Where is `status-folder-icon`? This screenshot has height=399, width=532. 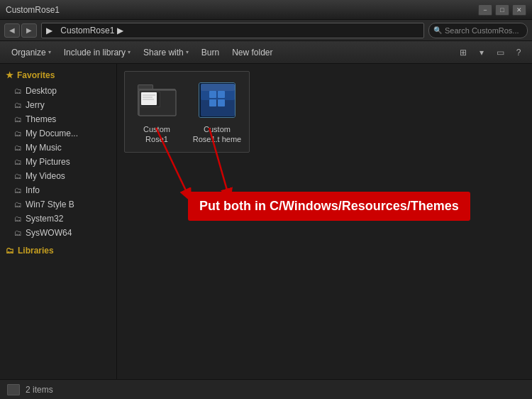
status-folder-icon is located at coordinates (13, 390).